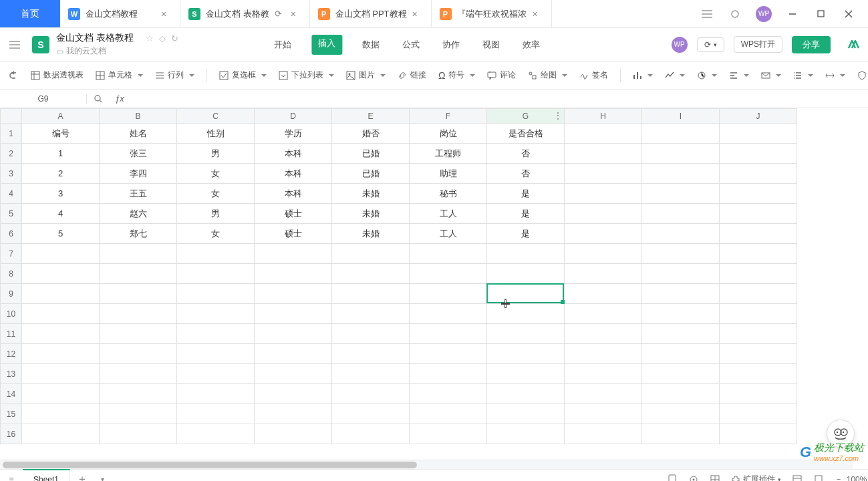  What do you see at coordinates (98, 99) in the screenshot?
I see `search-icon` at bounding box center [98, 99].